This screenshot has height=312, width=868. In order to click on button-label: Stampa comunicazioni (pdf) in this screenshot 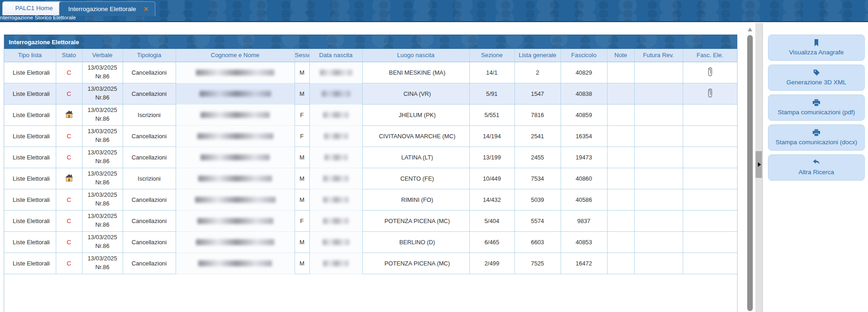, I will do `click(816, 112)`.